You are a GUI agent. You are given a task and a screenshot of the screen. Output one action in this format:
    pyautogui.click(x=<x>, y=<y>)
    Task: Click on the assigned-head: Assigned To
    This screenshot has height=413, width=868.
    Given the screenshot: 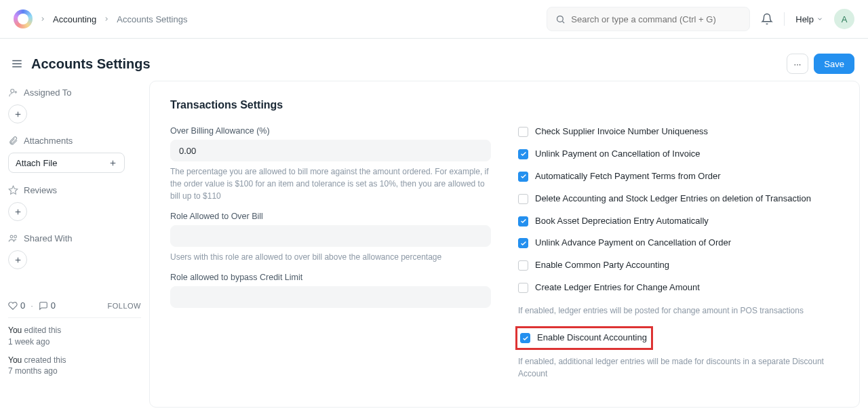 What is the action you would take?
    pyautogui.click(x=75, y=92)
    